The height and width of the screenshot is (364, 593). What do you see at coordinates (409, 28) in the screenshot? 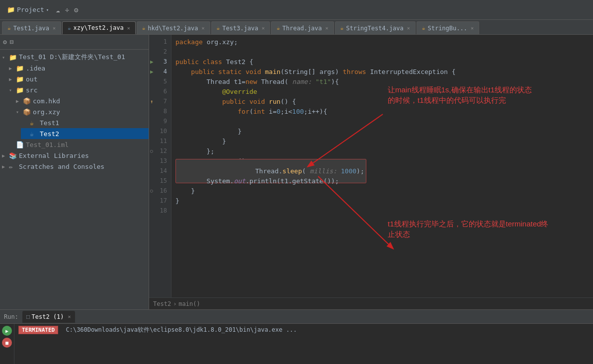
I see `tab-close-stringtest4: ✕` at bounding box center [409, 28].